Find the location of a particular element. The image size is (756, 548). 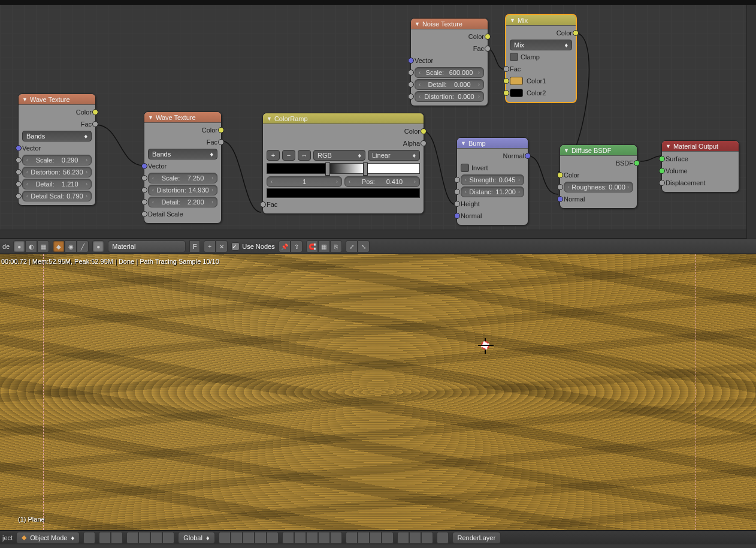

remove-stop-button: − is located at coordinates (289, 155).